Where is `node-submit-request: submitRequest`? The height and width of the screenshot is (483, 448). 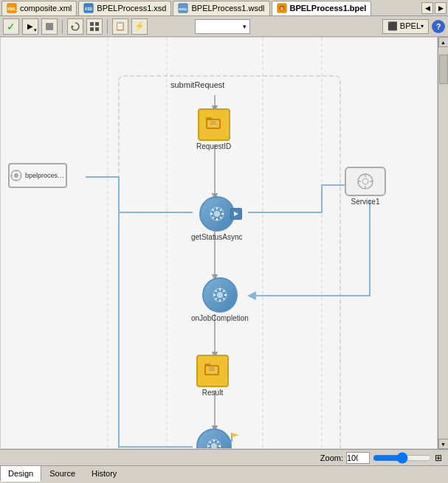 node-submit-request: submitRequest is located at coordinates (198, 85).